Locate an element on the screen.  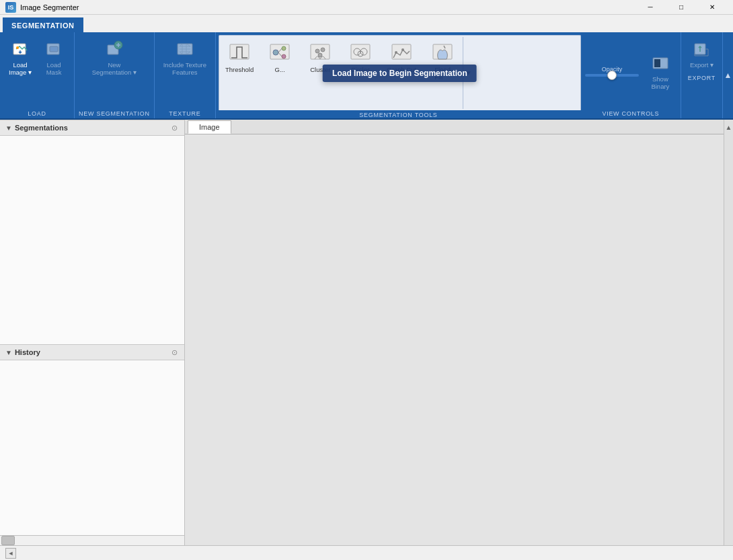
segmentations-section: ▼ Segmentations ⊙ is located at coordinates (92, 232).